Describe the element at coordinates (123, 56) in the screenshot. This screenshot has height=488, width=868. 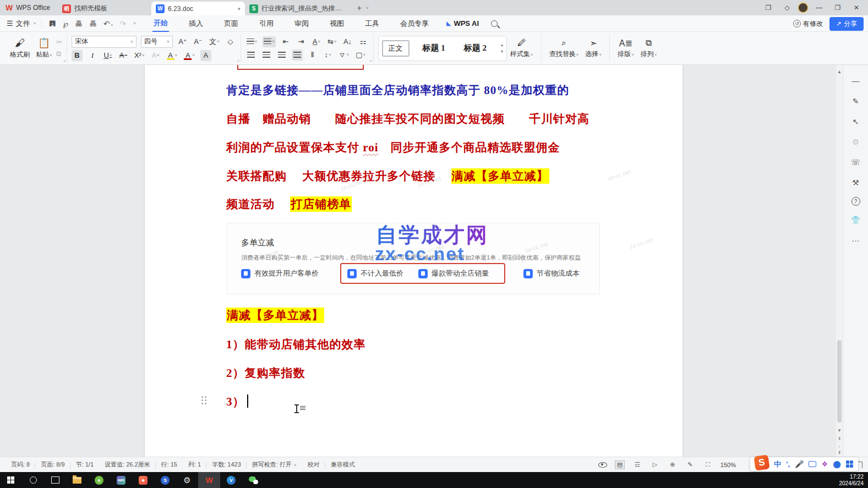
I see `strikethrough-button: A˅` at that location.